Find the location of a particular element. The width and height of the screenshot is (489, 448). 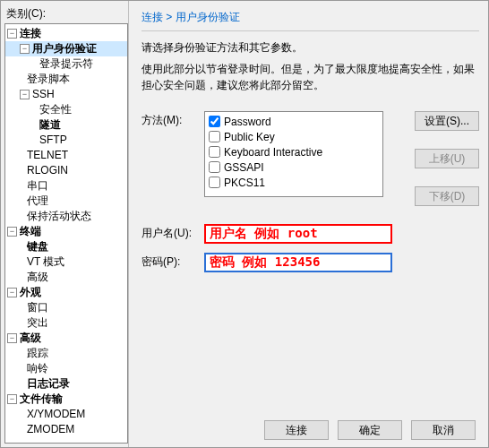

method-side-buttons: 设置(S)... 上移(U) 下移(D) is located at coordinates (447, 159).